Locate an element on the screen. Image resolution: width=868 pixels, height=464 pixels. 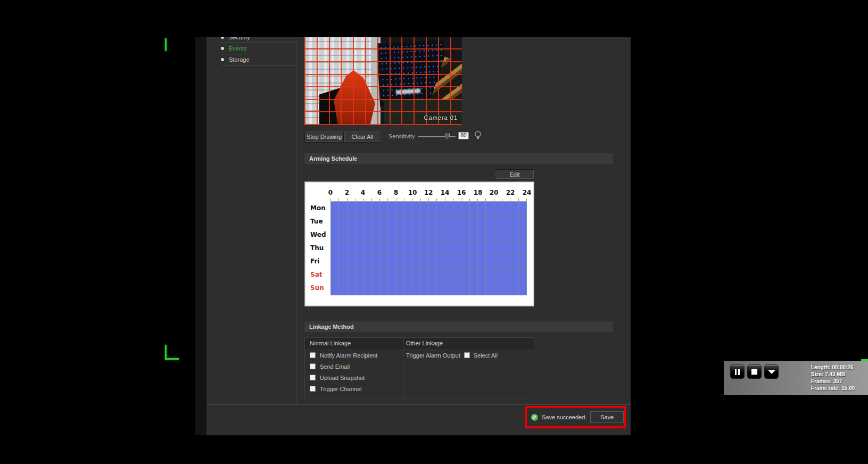
hour-tick-label: 0 is located at coordinates (330, 193).